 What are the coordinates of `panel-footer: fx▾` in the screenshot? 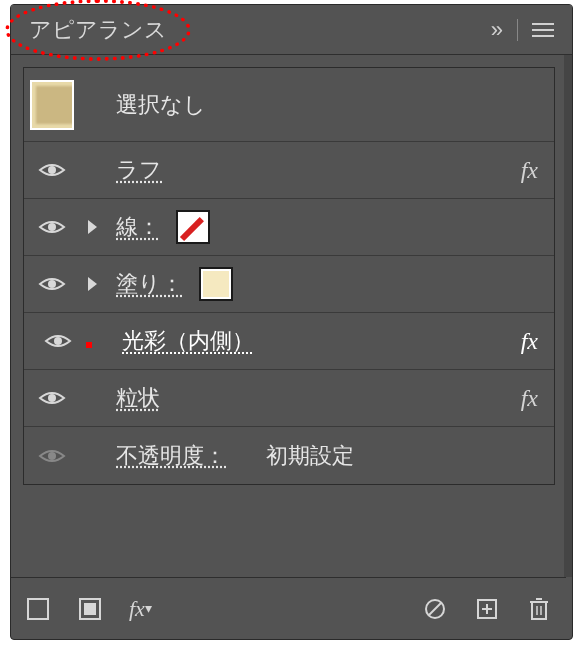 It's located at (288, 608).